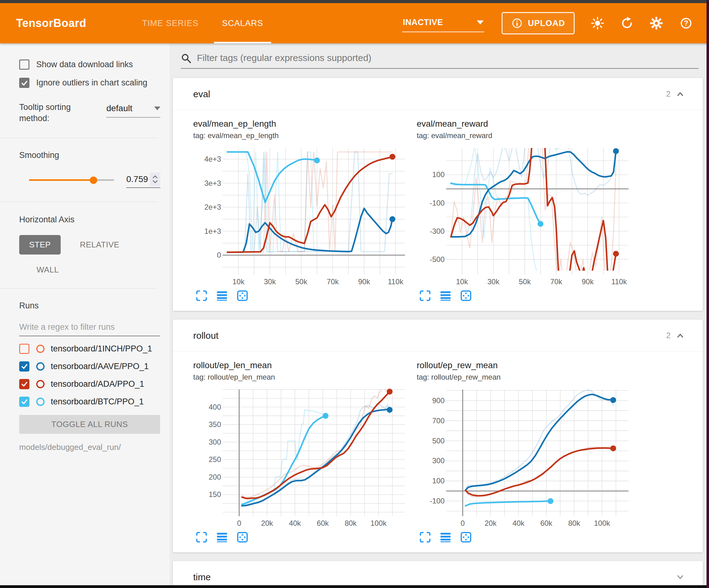 Image resolution: width=709 pixels, height=588 pixels. I want to click on brightness-icon, so click(598, 23).